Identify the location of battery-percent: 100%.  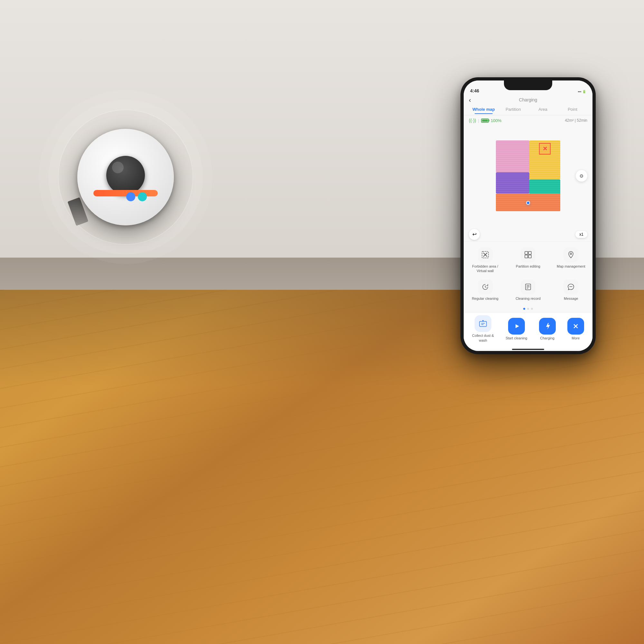
(496, 121).